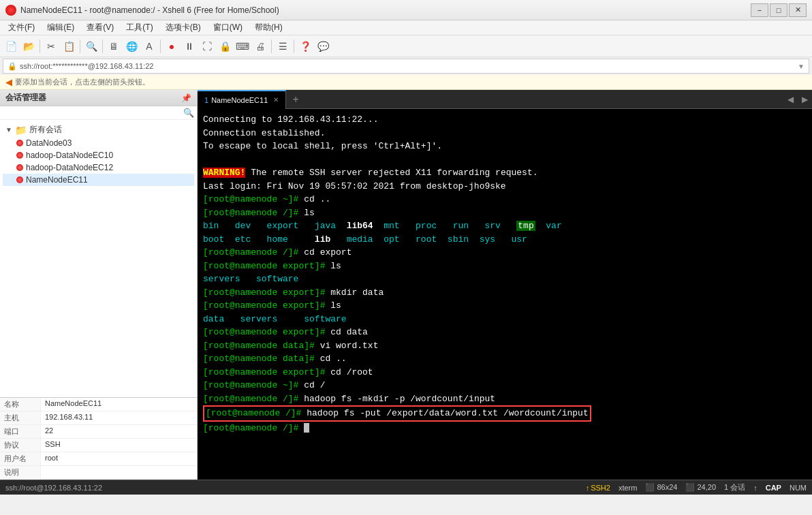  What do you see at coordinates (790, 99) in the screenshot?
I see `tab-nav-left-button: ◀` at bounding box center [790, 99].